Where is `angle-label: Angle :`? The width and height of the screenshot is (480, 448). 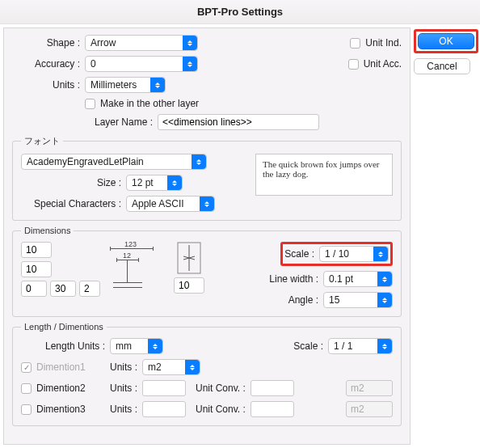 angle-label: Angle : is located at coordinates (305, 300).